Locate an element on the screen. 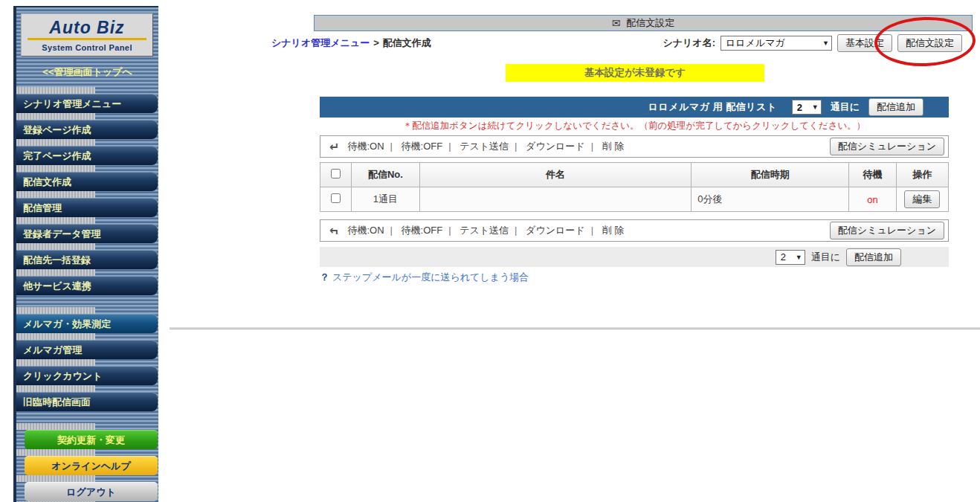 This screenshot has width=980, height=502. column-header-standby: 待機 is located at coordinates (873, 176).